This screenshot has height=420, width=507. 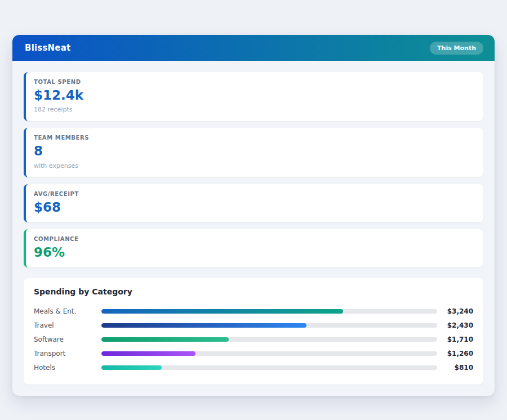 What do you see at coordinates (254, 109) in the screenshot?
I see `stat-subtitle: 182 receipts` at bounding box center [254, 109].